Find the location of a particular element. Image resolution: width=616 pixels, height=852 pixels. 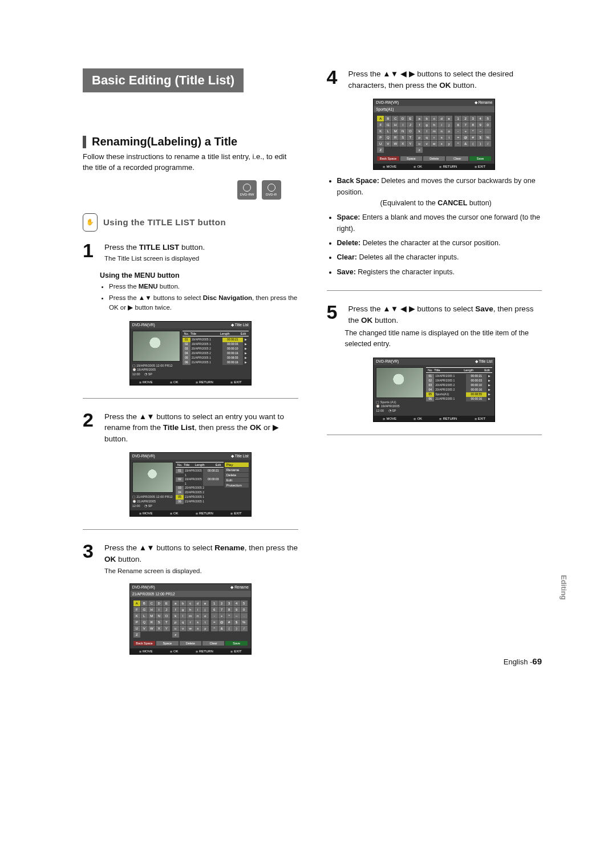

step-5: 5 Press the ▲▼ ◀ ▶ buttons to select Sav… is located at coordinates (435, 315).